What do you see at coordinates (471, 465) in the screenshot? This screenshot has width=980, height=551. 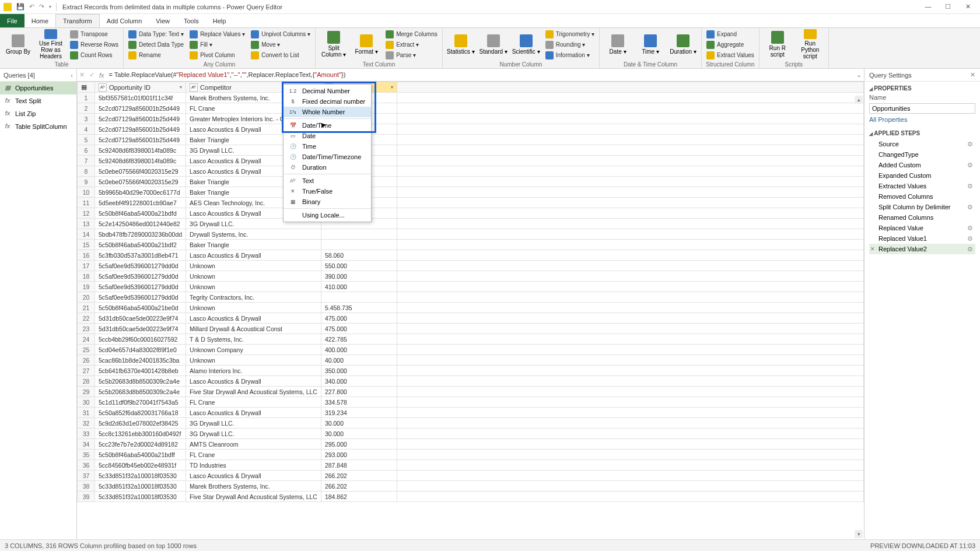 I see `table-row: 365cc84560fb45eb002e48931fTD Industries2…` at bounding box center [471, 465].